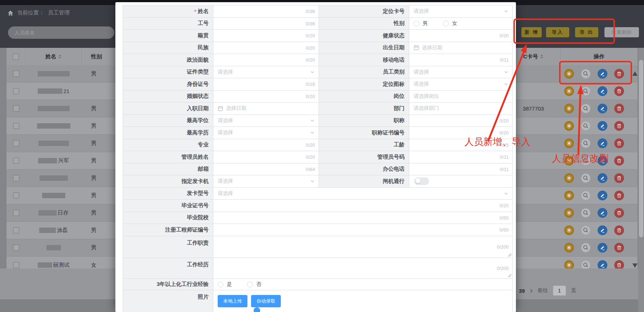 Image resolution: width=644 pixels, height=312 pixels. Describe the element at coordinates (422, 181) in the screenshot. I see `toggle-switch` at that location.